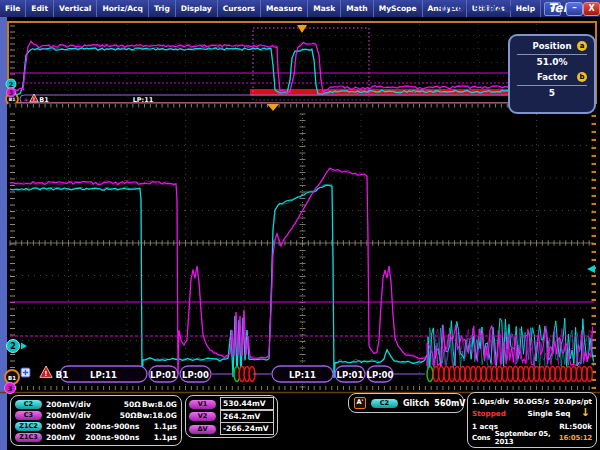 This screenshot has height=450, width=600. What do you see at coordinates (552, 46) in the screenshot?
I see `position-label-row: Position a` at bounding box center [552, 46].